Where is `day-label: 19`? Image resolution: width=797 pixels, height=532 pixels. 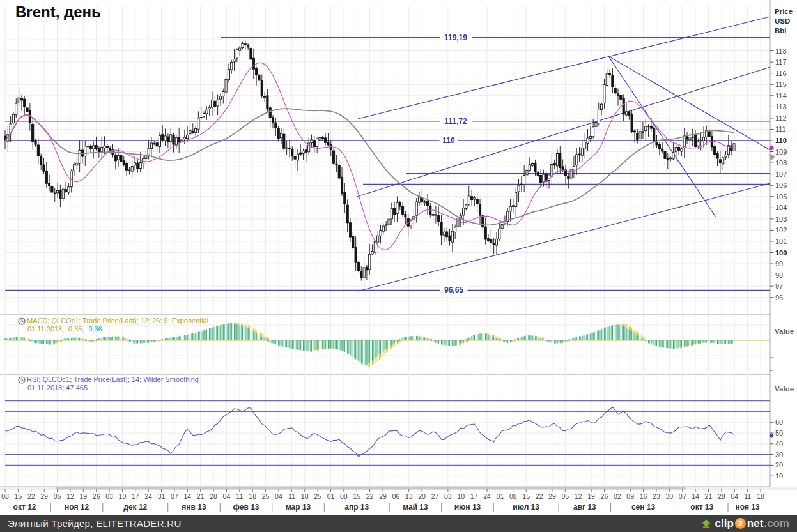 day-label: 19 is located at coordinates (591, 496).